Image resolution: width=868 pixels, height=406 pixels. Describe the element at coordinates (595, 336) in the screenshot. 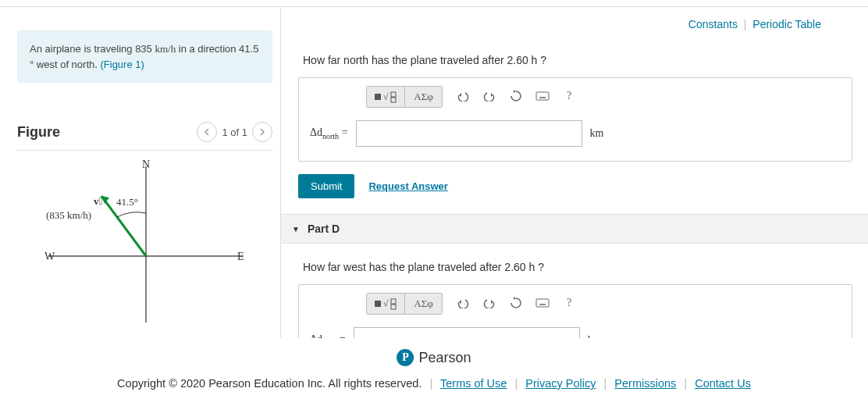

I see `partd-unit: km` at that location.